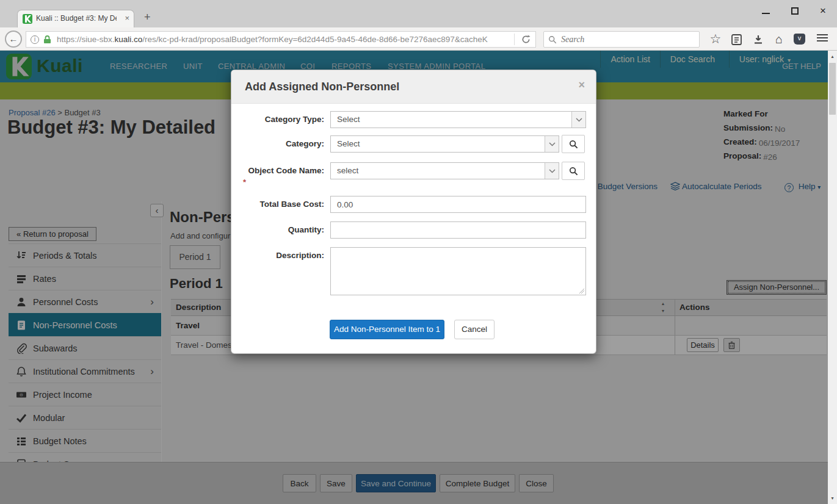 Image resolution: width=837 pixels, height=504 pixels. What do you see at coordinates (444, 171) in the screenshot?
I see `object-code-select: select` at bounding box center [444, 171].